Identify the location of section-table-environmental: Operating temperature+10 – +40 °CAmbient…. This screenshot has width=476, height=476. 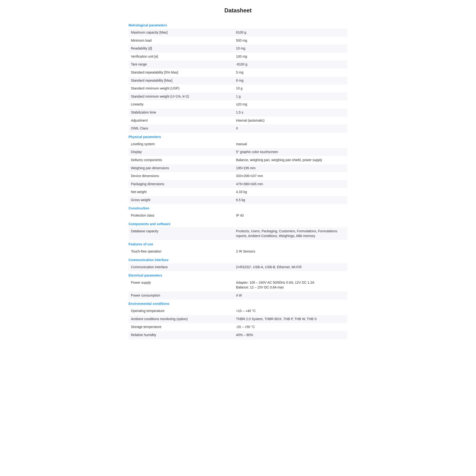
(238, 323).